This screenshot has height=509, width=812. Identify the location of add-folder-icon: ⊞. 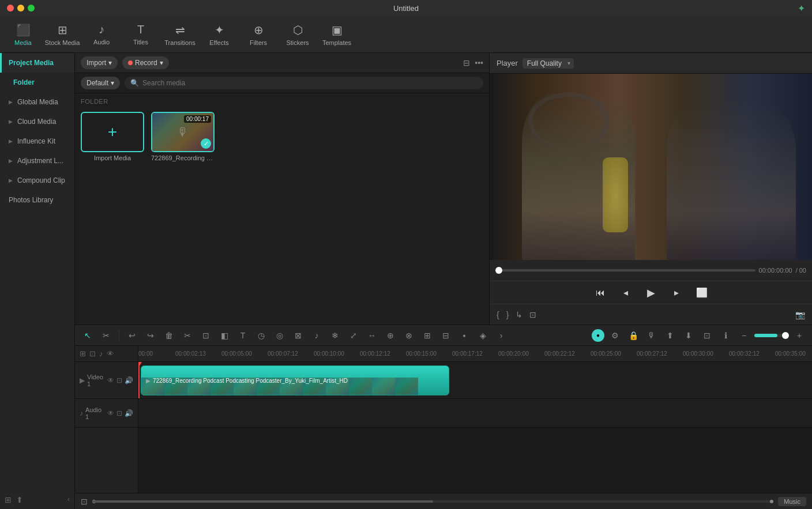
(8, 500).